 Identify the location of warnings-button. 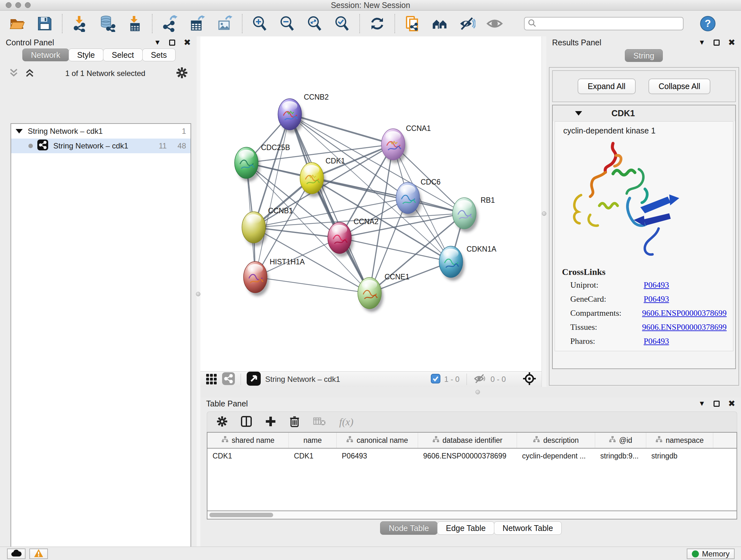
(39, 554).